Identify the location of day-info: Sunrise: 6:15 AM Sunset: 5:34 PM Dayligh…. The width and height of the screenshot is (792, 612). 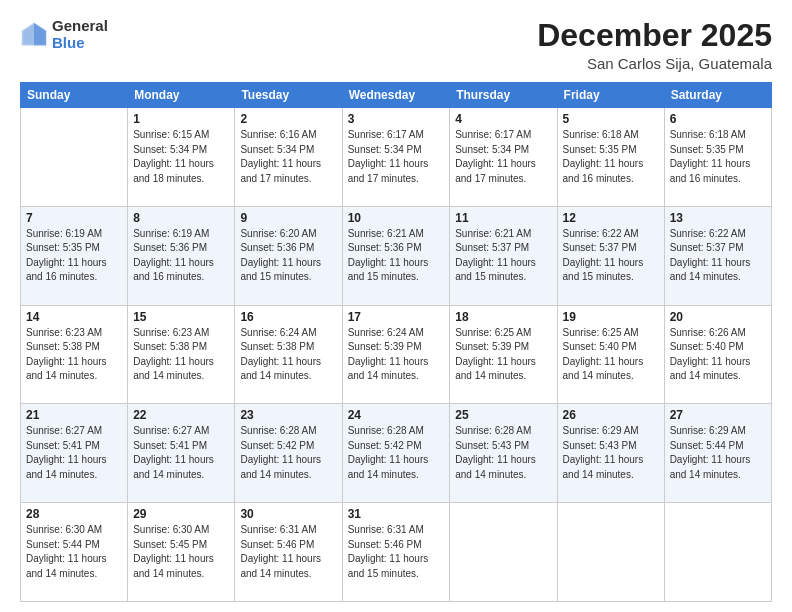
(181, 157).